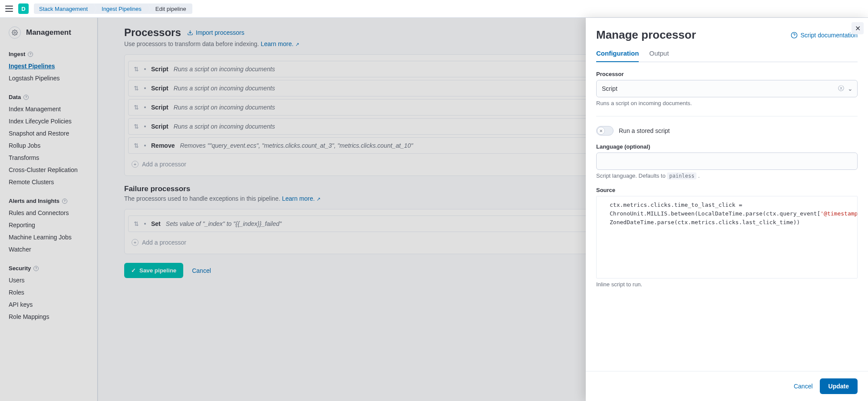 The height and width of the screenshot is (401, 868). I want to click on toggle-thumb: ✕, so click(601, 131).